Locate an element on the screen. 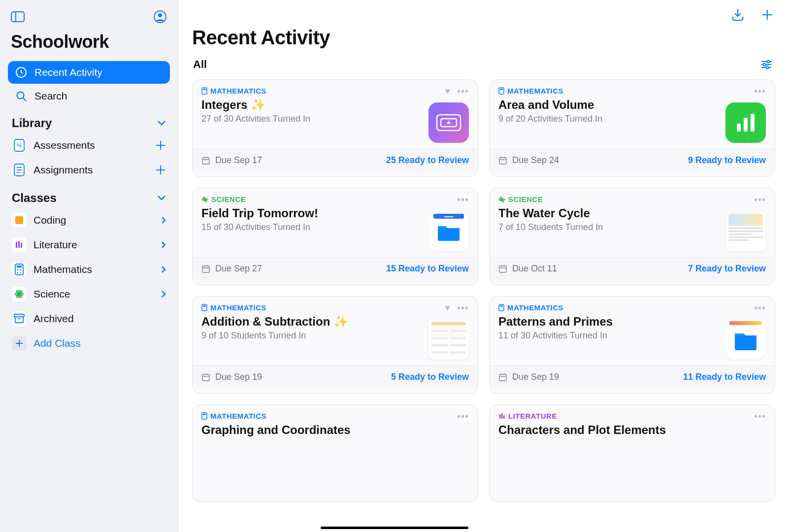  library-section-header: Library is located at coordinates (89, 120).